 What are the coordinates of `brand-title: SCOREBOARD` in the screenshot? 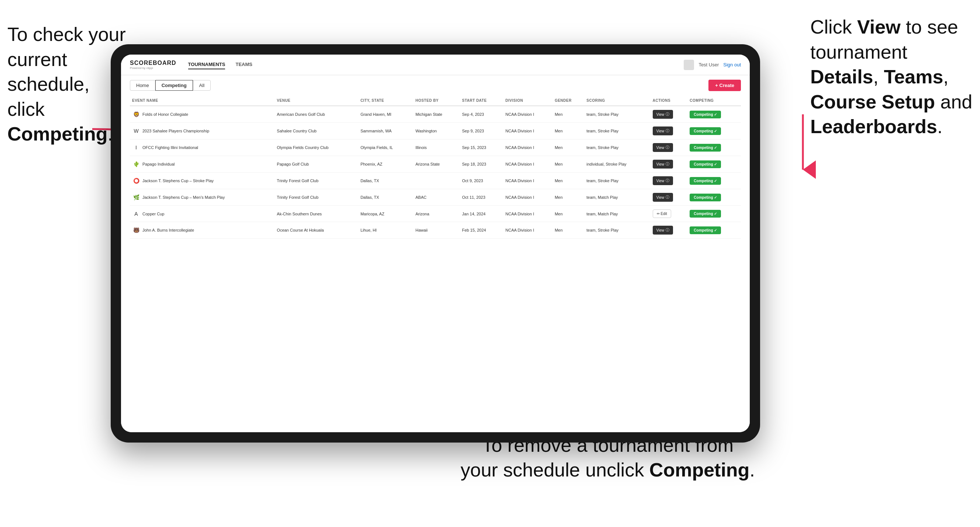 It's located at (153, 63).